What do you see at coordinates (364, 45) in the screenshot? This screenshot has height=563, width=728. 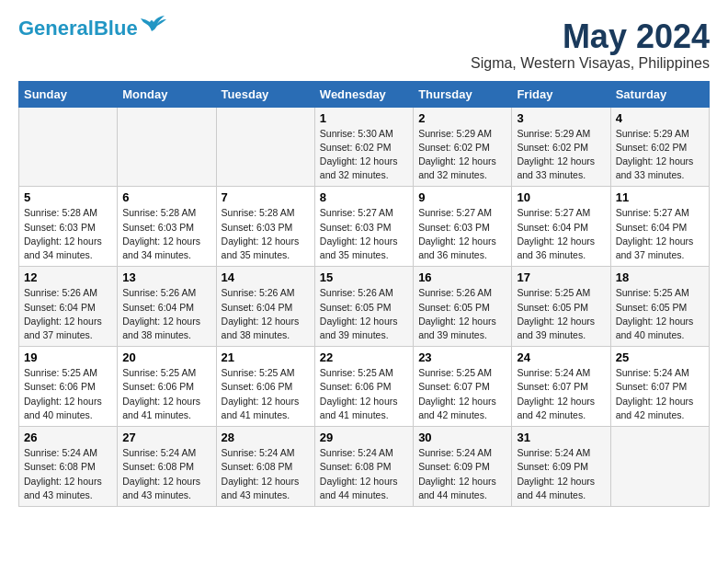 I see `page-header: GeneralBlue May 2024 Sigma, Western Visa…` at bounding box center [364, 45].